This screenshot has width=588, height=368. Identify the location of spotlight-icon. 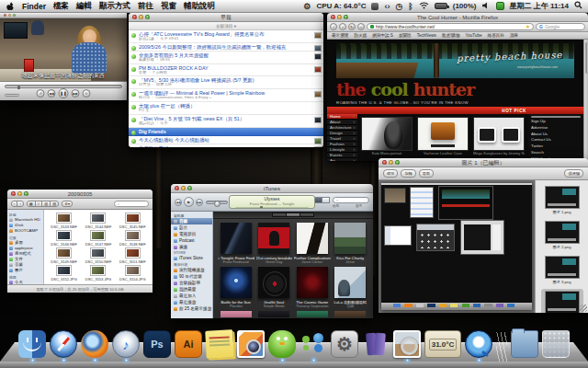
(579, 6).